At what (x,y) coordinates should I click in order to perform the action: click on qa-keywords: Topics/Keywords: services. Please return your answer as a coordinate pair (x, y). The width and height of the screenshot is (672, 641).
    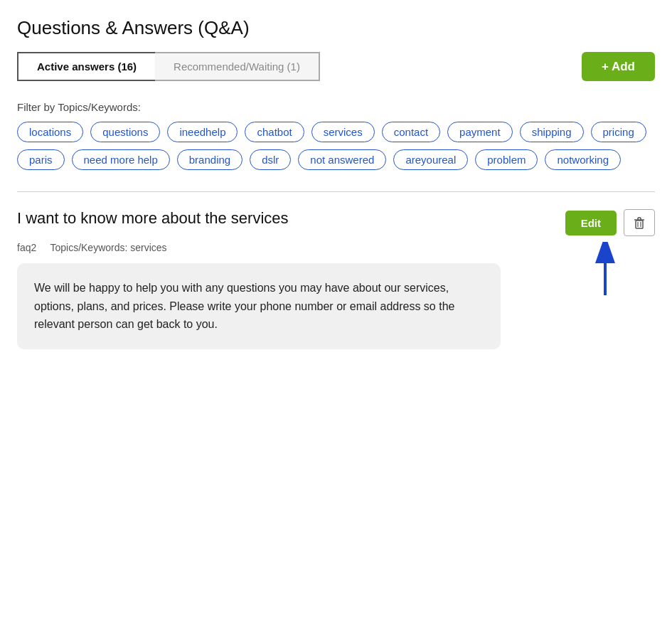
    Looking at the image, I should click on (108, 248).